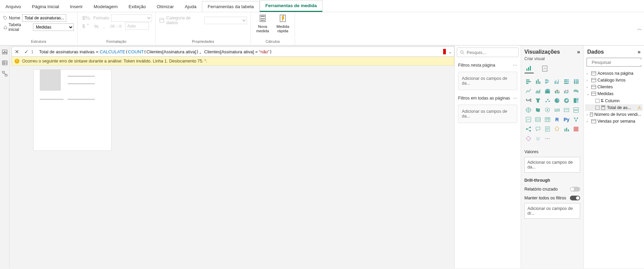 This screenshot has height=269, width=644. Describe the element at coordinates (53, 27) in the screenshot. I see `select-tabela-inicial: Medidas` at that location.